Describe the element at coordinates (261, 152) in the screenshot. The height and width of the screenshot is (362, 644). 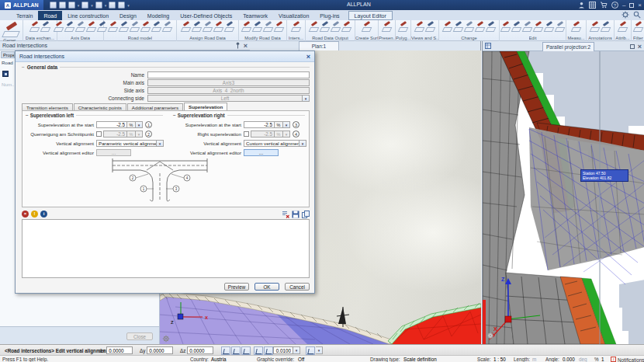
I see `alignment-editor-right-button: ...` at that location.